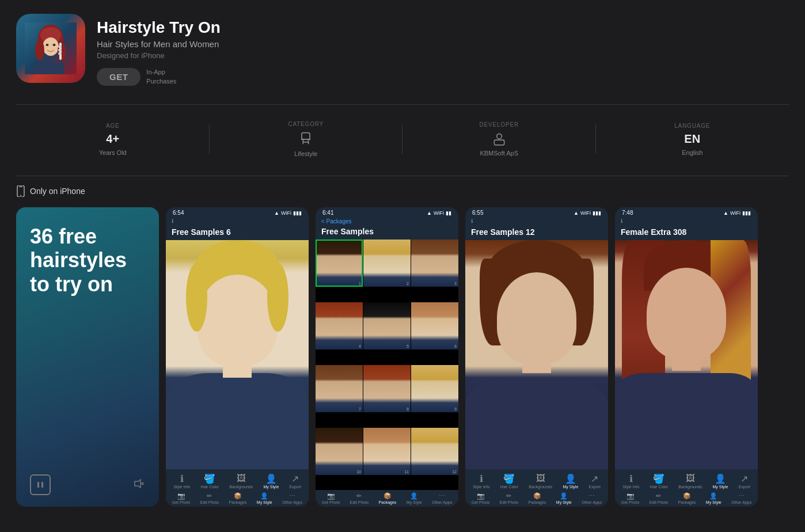  What do you see at coordinates (387, 326) in the screenshot?
I see `hair-cell-5: 5` at bounding box center [387, 326].